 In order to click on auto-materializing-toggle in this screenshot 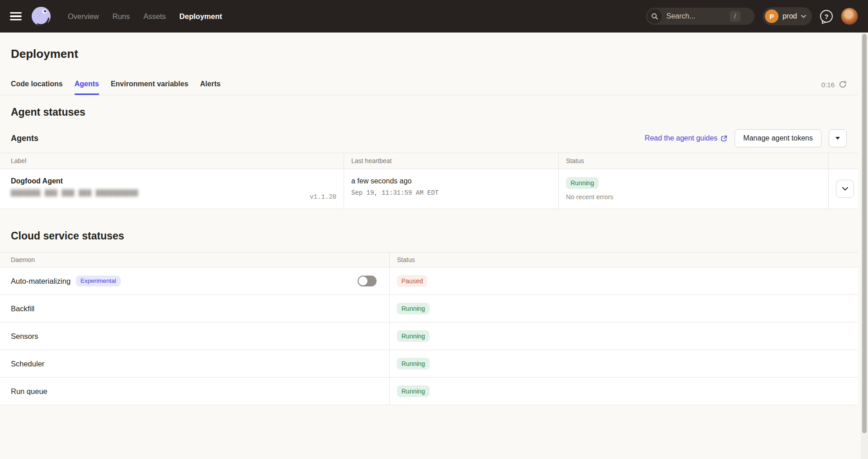, I will do `click(367, 281)`.